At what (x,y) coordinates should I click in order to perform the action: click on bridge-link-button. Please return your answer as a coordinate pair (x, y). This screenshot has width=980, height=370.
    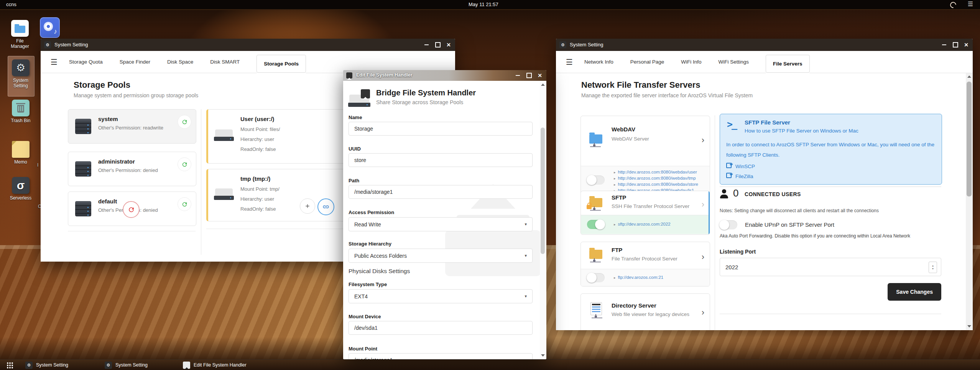
    Looking at the image, I should click on (326, 207).